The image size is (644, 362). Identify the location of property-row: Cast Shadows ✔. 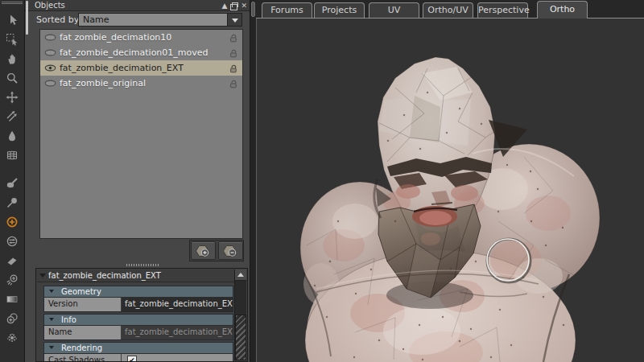
(138, 357).